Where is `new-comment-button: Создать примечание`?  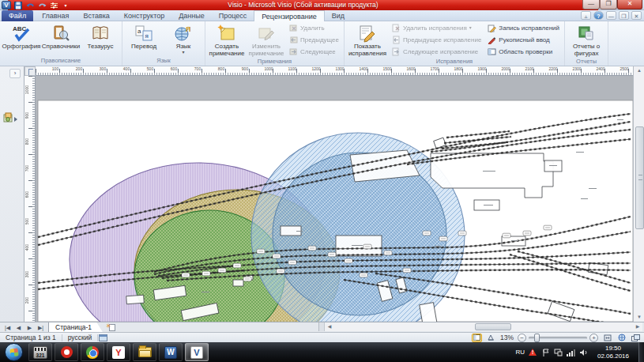
new-comment-button: Создать примечание is located at coordinates (227, 40).